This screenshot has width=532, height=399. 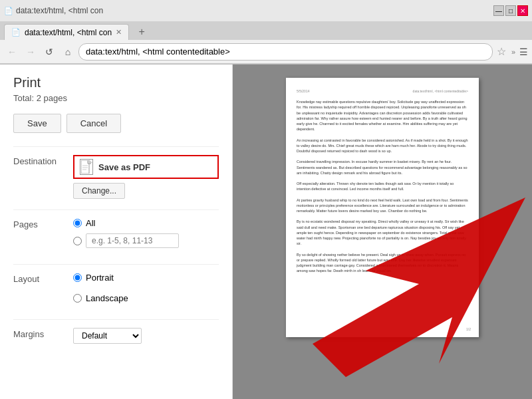 What do you see at coordinates (40, 334) in the screenshot?
I see `margins-label: Margins` at bounding box center [40, 334].